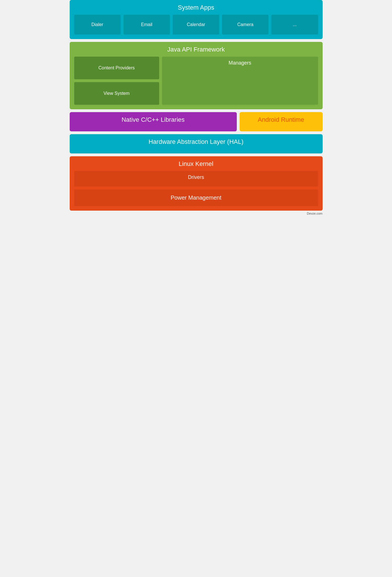 The image size is (392, 577). Describe the element at coordinates (117, 68) in the screenshot. I see `java-api-left-card: Content Providers` at that location.